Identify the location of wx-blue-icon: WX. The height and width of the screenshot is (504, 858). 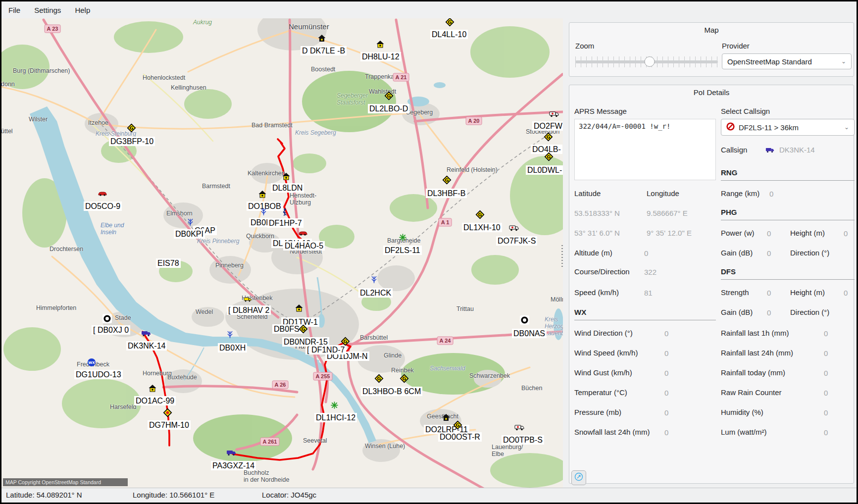
(92, 362).